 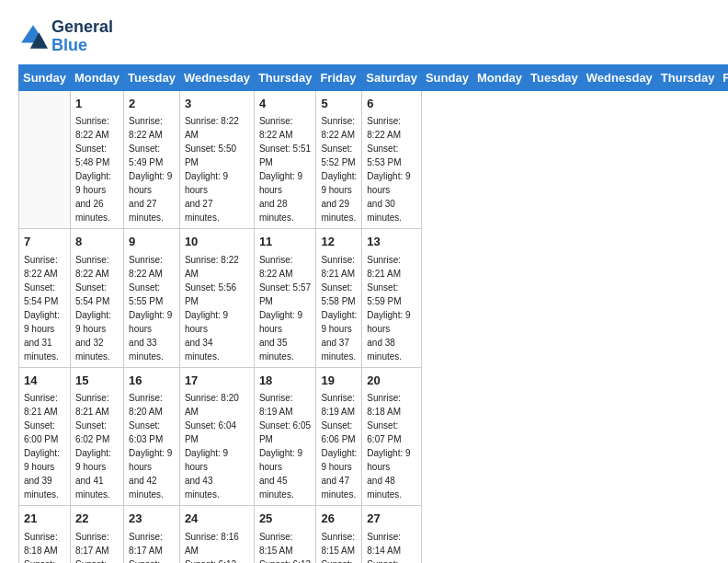 I want to click on calendar-cell: 6Sunrise: 8:22 AMSunset: 5:53 PMDaylight…, so click(x=392, y=160).